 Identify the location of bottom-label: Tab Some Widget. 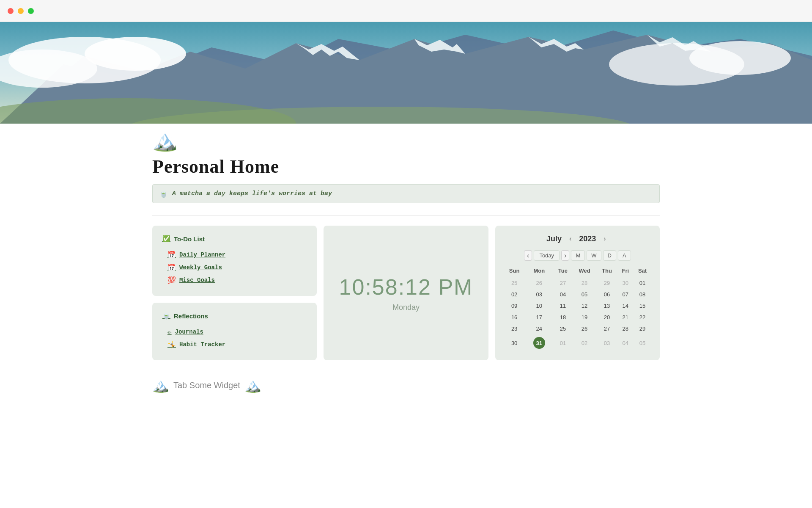
(207, 385).